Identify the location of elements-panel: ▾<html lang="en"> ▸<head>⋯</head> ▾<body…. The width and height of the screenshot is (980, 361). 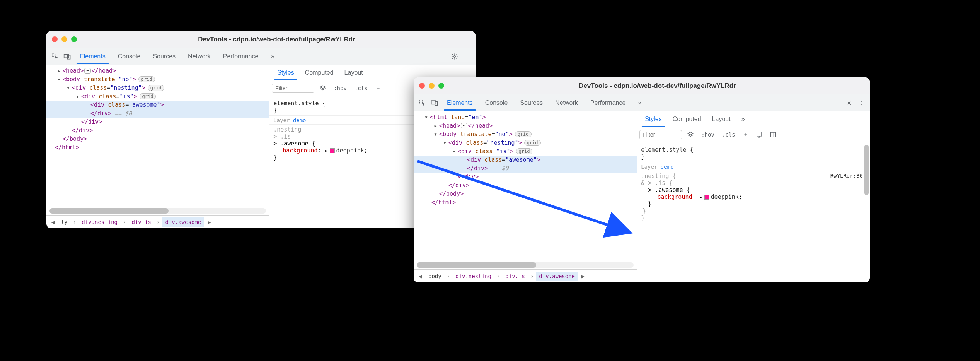
(525, 197).